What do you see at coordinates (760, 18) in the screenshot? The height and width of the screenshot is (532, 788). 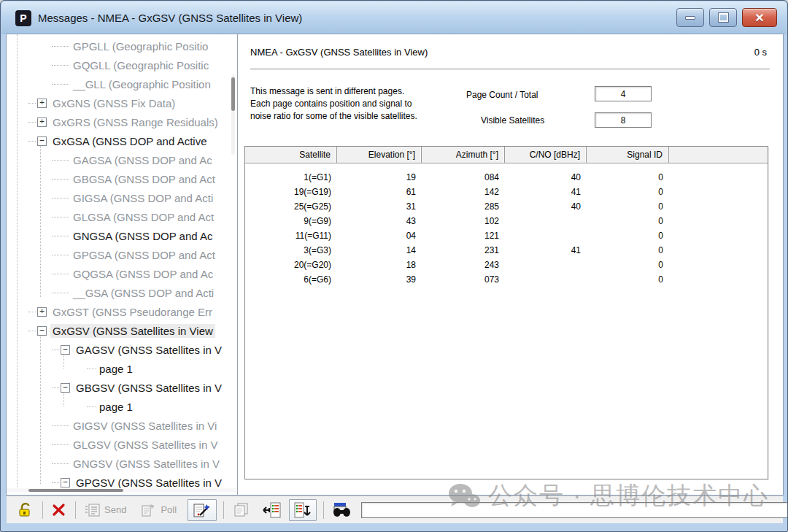 I see `close-button: ✕` at bounding box center [760, 18].